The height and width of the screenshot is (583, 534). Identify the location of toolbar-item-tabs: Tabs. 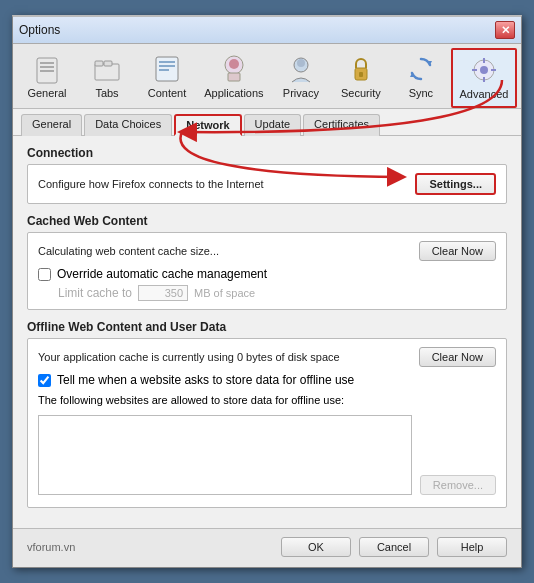
(107, 78).